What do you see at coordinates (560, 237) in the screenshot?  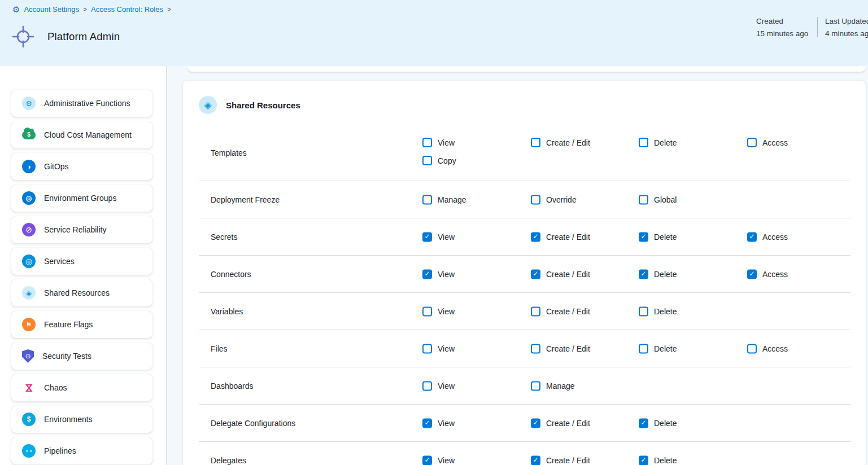 I see `permission-secrets-create-edit: ✓Create / Edit` at bounding box center [560, 237].